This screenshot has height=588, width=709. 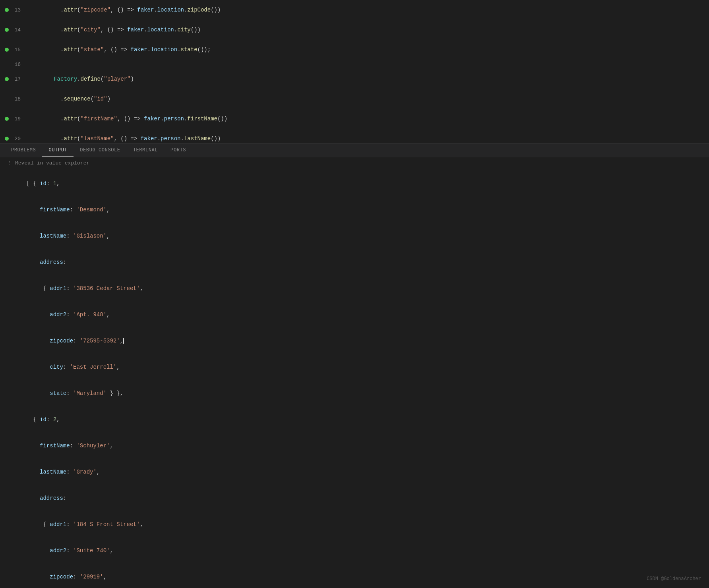 What do you see at coordinates (354, 79) in the screenshot?
I see `code-line-17: 17 Factory.define("player")` at bounding box center [354, 79].